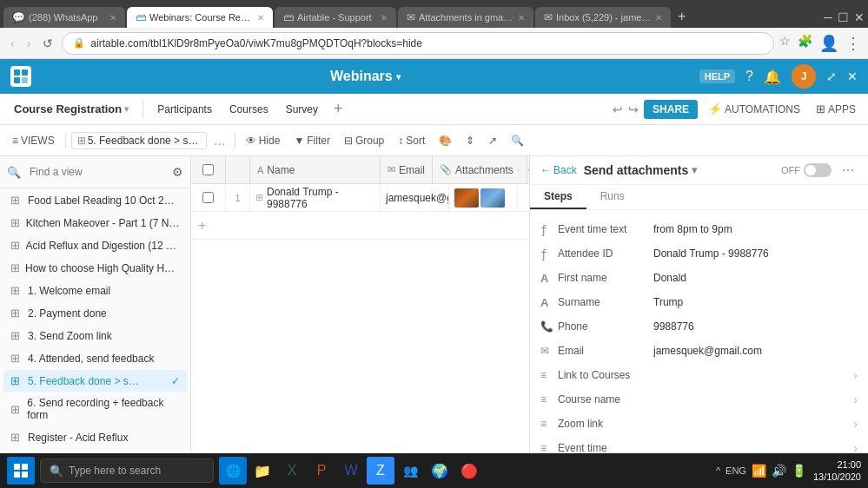 This screenshot has width=868, height=488. I want to click on row-expand-icon: ⊞, so click(259, 198).